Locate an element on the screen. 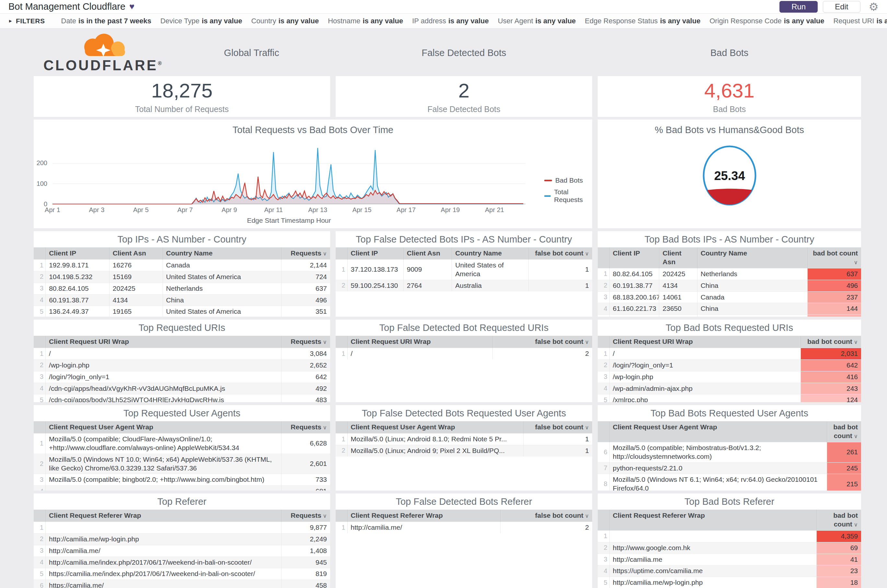 Image resolution: width=887 pixels, height=588 pixels. table-cell: 23 is located at coordinates (839, 572).